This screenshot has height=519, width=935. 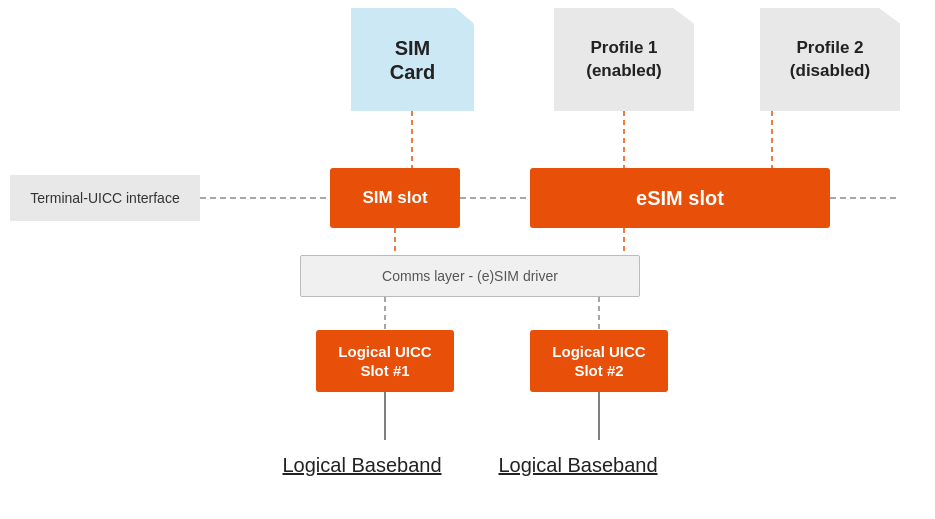 I want to click on logical-baseband1-box: Logical Baseband, so click(x=362, y=465).